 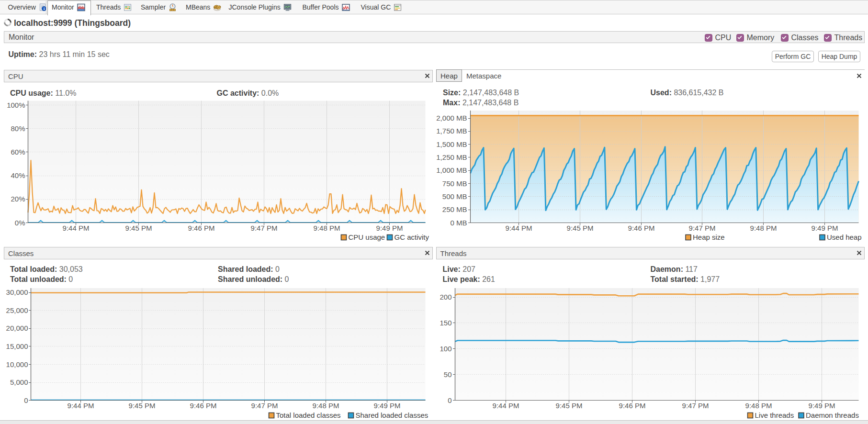 I want to click on svg-text: 50, so click(x=448, y=374).